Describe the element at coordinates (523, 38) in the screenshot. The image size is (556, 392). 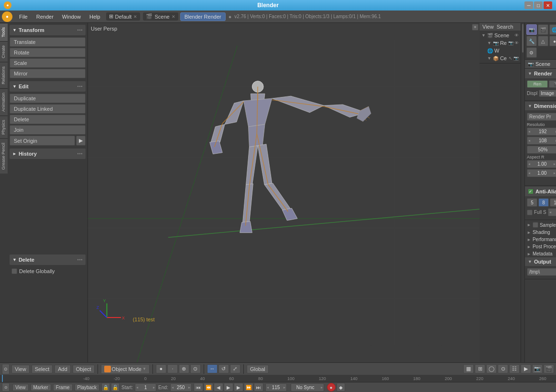
I see `outliner-scroll-thumb` at that location.